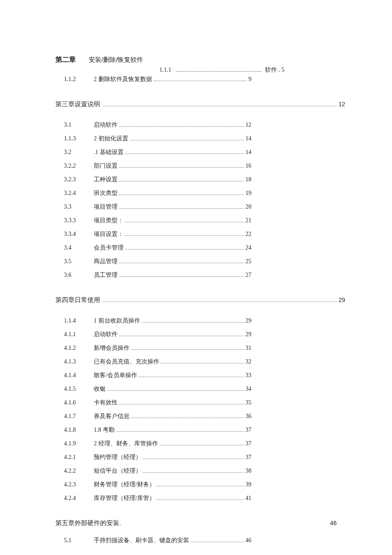  What do you see at coordinates (158, 471) in the screenshot?
I see `toc-entry: 4.2.2短信平台（经理）38` at bounding box center [158, 471].